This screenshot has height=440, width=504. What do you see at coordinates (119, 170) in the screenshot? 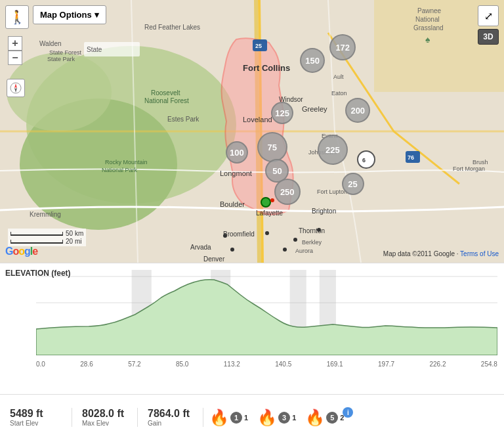
I see `svg-text: National Park` at bounding box center [119, 170].